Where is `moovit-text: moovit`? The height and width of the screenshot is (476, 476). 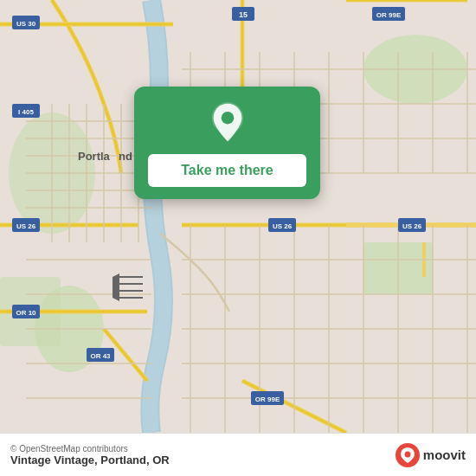 moovit-text: moovit is located at coordinates (445, 455).